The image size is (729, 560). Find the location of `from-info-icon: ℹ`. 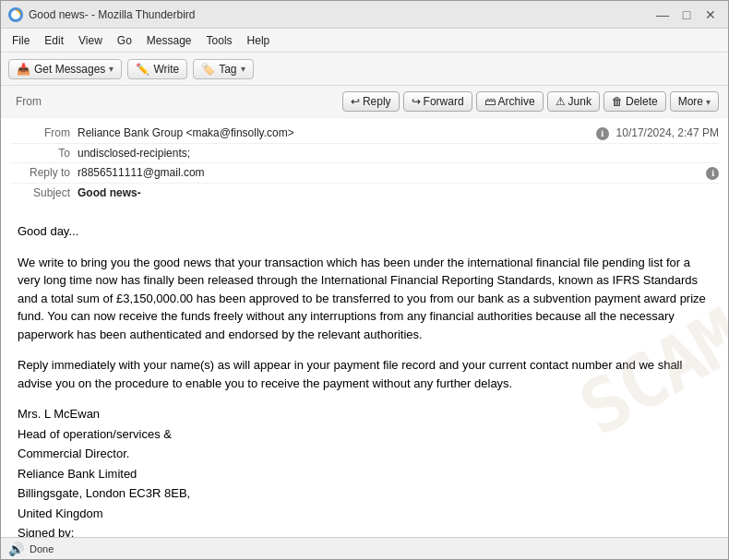

from-info-icon: ℹ is located at coordinates (603, 134).